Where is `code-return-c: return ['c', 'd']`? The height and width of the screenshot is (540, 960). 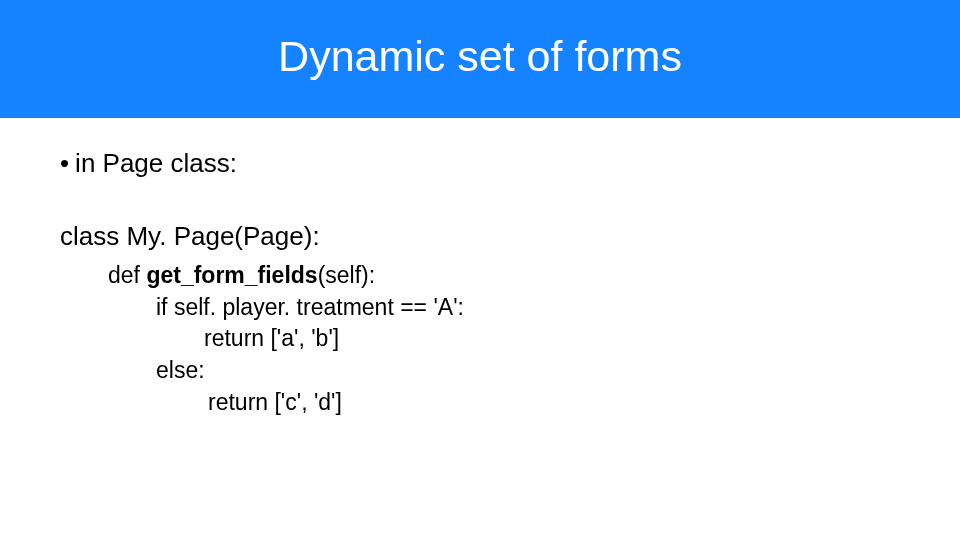
code-return-c: return ['c', 'd'] is located at coordinates (528, 403).